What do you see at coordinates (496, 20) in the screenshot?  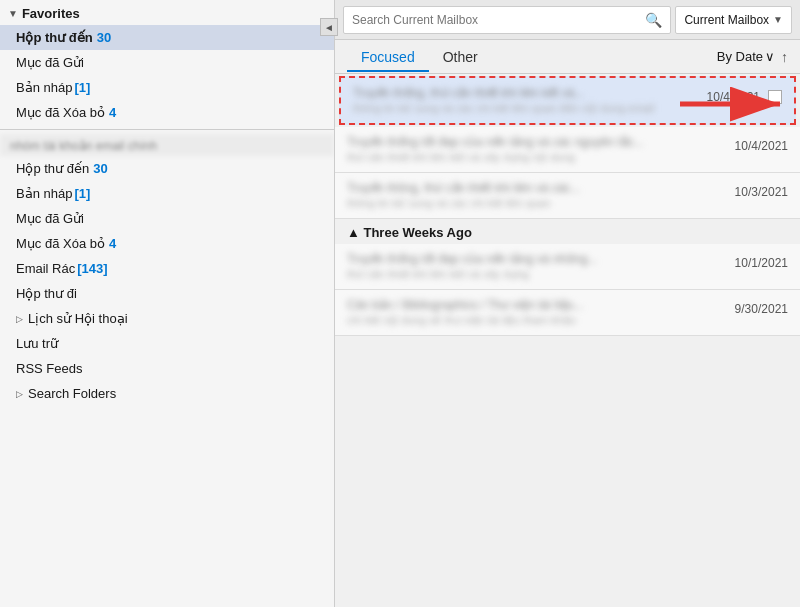 I see `search-input` at bounding box center [496, 20].